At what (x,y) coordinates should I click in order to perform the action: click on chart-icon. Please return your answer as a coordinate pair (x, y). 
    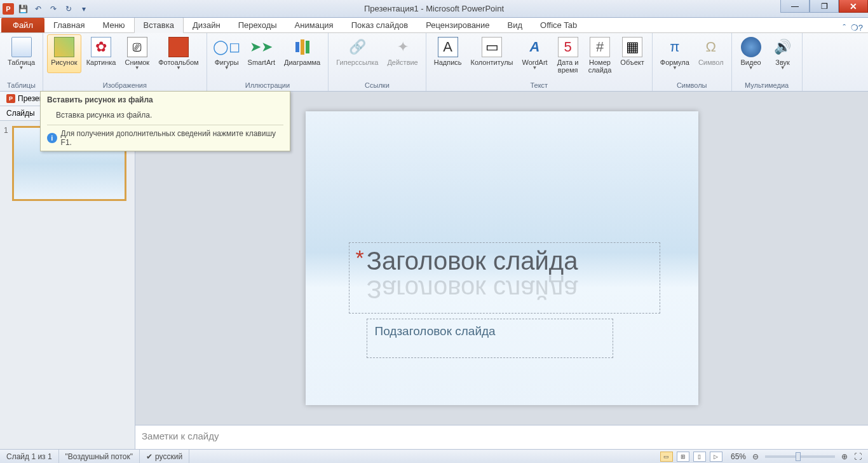
    Looking at the image, I should click on (302, 47).